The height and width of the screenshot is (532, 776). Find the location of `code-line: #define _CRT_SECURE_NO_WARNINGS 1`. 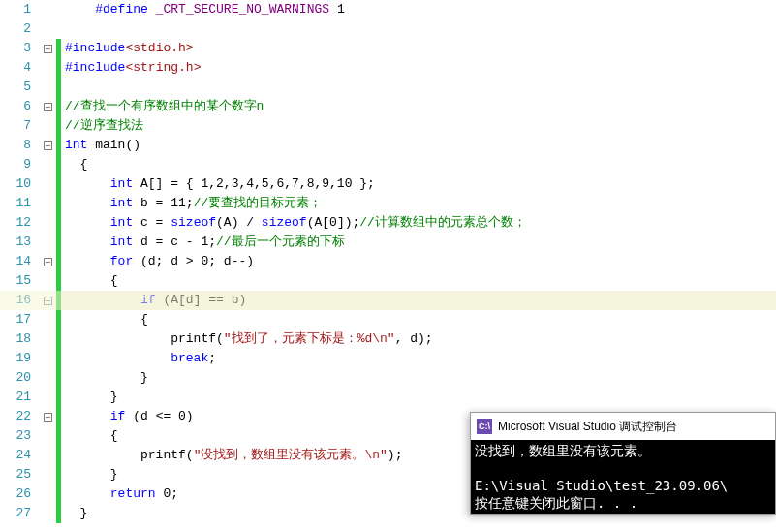

code-line: #define _CRT_SECURE_NO_WARNINGS 1 is located at coordinates (419, 10).